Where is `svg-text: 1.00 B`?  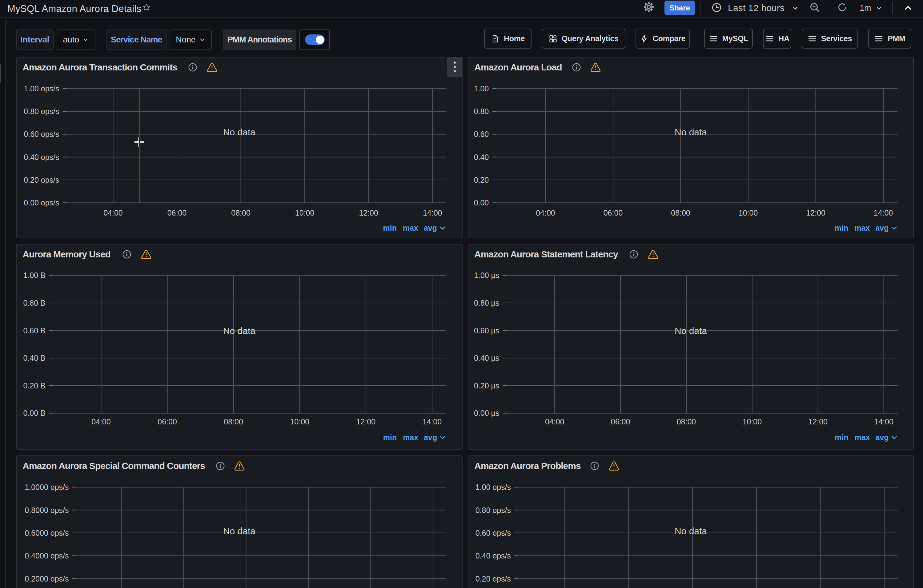 svg-text: 1.00 B is located at coordinates (34, 275).